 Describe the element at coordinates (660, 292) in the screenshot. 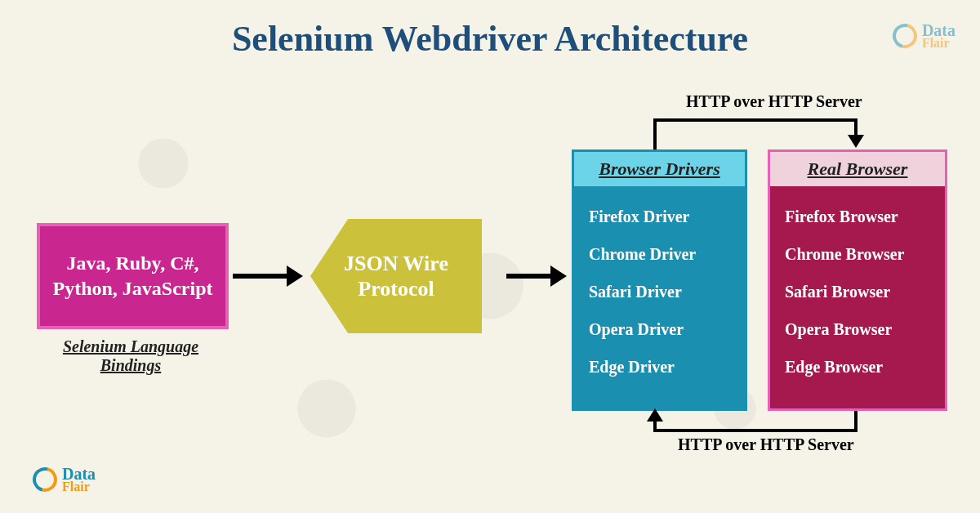

I see `driver-item: Safari Driver` at that location.